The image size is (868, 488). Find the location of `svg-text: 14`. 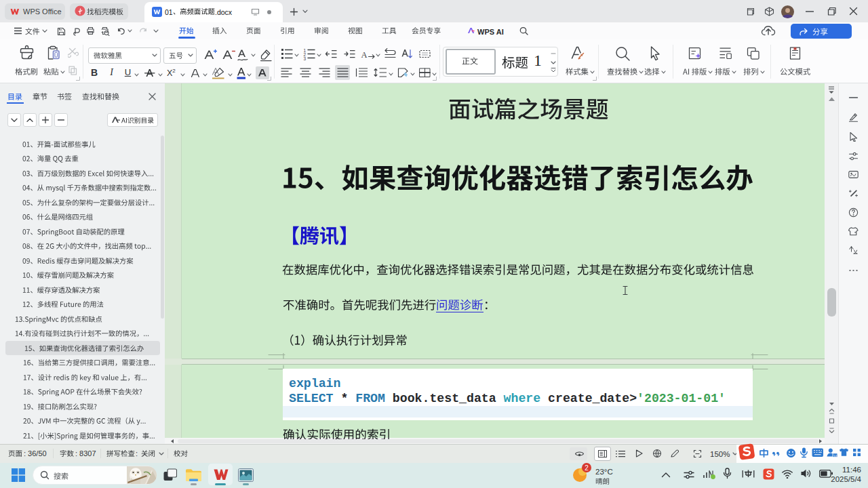

svg-text: 14 is located at coordinates (835, 455).